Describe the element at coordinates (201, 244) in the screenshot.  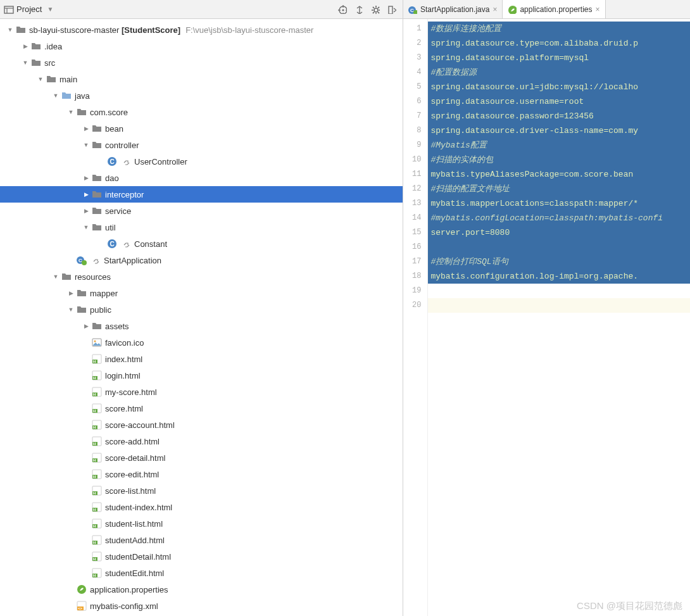
I see `class-constant: ▶Constant` at that location.